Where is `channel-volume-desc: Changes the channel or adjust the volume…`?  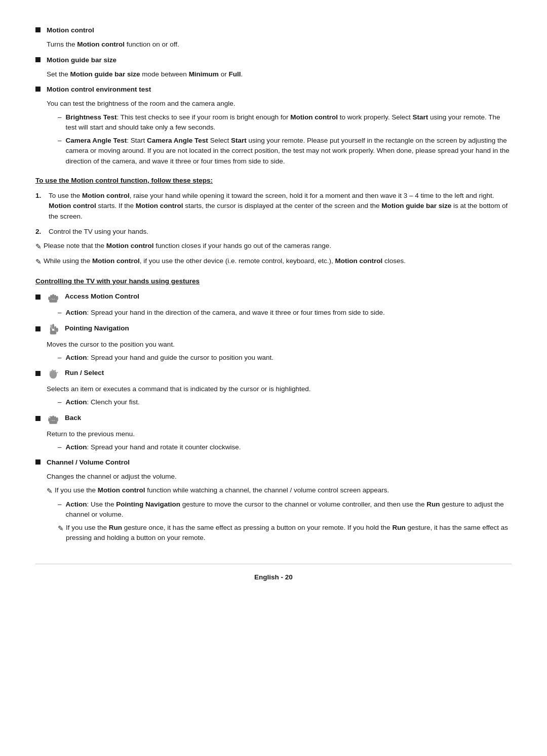
channel-volume-desc: Changes the channel or adjust the volume… is located at coordinates (274, 477).